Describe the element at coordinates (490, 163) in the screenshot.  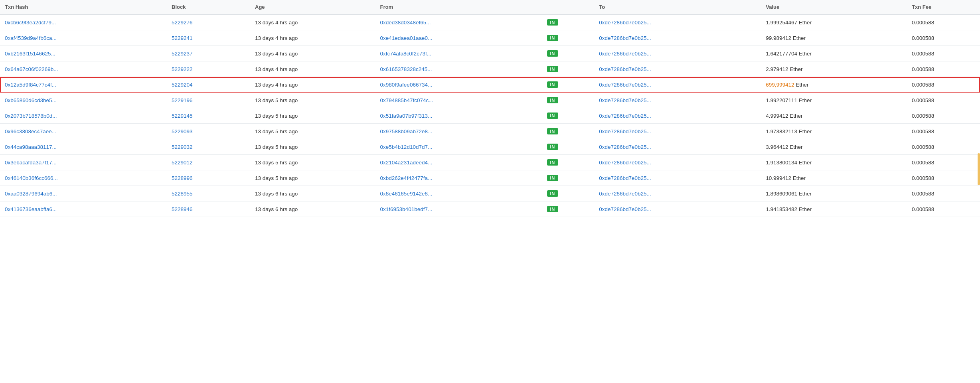
I see `table-row: 0x3ebacafda3a7f17...522901213 days 5 hrs…` at that location.